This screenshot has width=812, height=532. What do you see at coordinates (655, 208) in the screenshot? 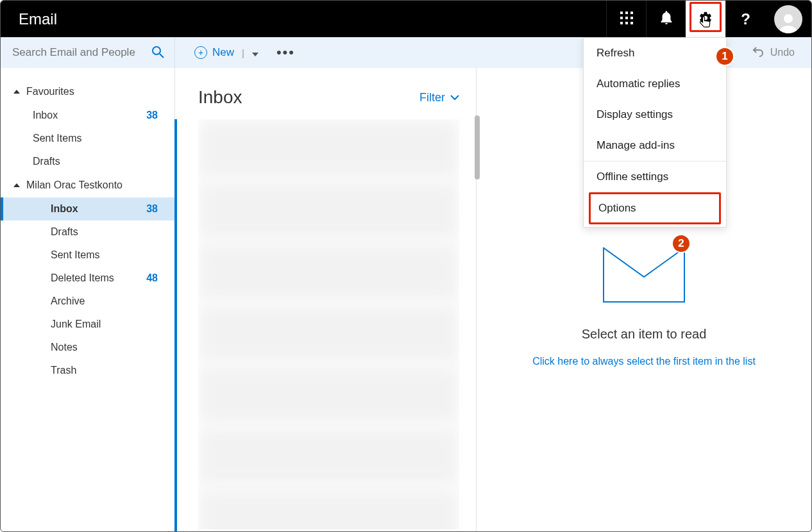
I see `menu-item-options: Options` at bounding box center [655, 208].